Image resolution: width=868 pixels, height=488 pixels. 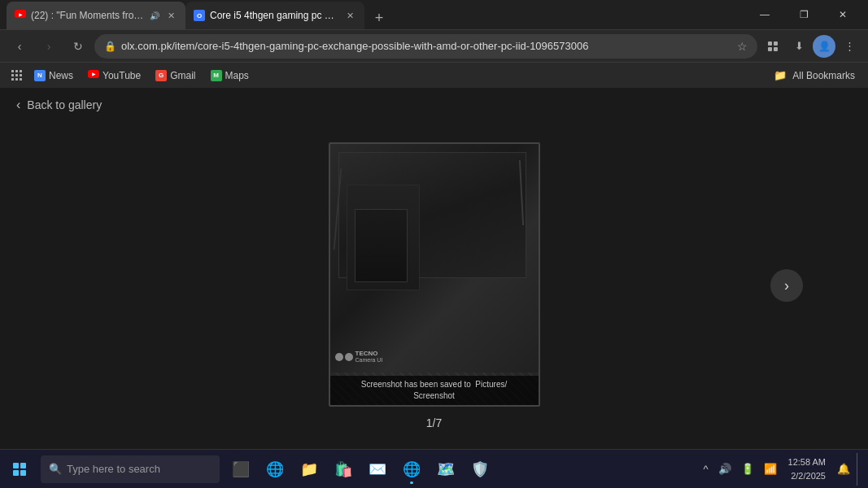 I want to click on security-icon: 🛡️, so click(x=480, y=469).